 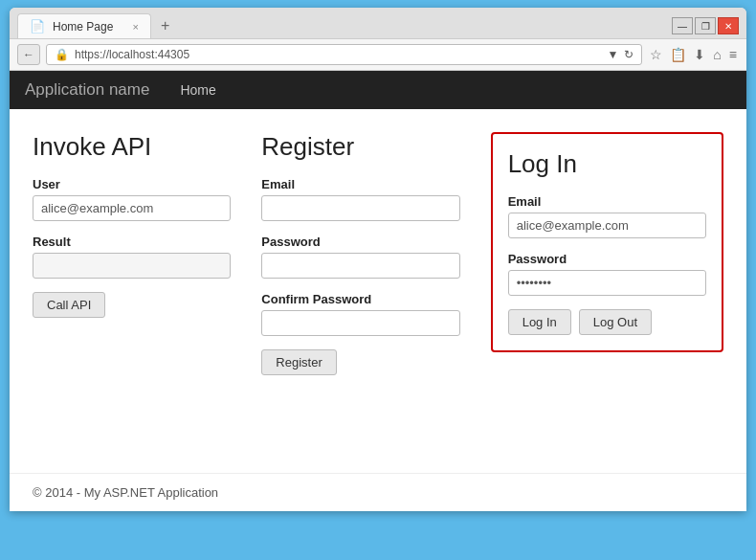 What do you see at coordinates (132, 241) in the screenshot?
I see `result-label: Result` at bounding box center [132, 241].